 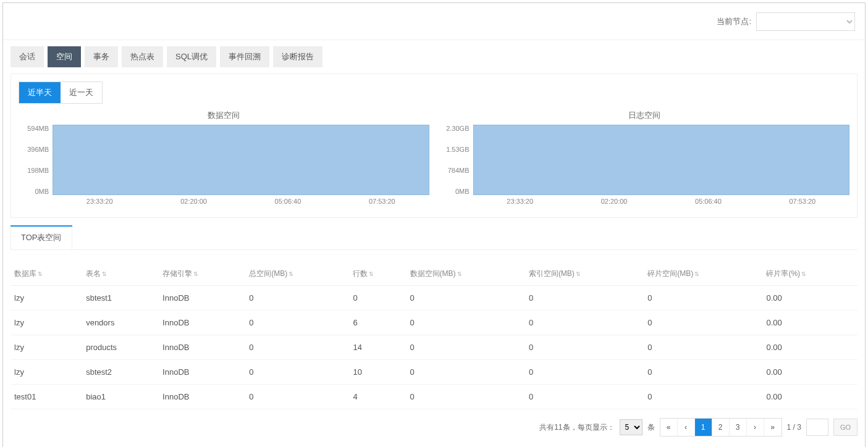 What do you see at coordinates (101, 57) in the screenshot?
I see `tab-transaction: 事务` at bounding box center [101, 57].